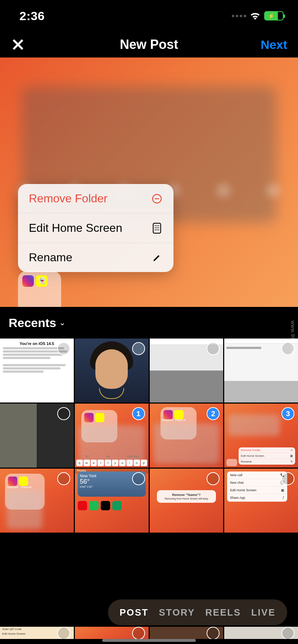 Image resolution: width=298 pixels, height=644 pixels. Describe the element at coordinates (40, 289) in the screenshot. I see `folder-preview` at that location.